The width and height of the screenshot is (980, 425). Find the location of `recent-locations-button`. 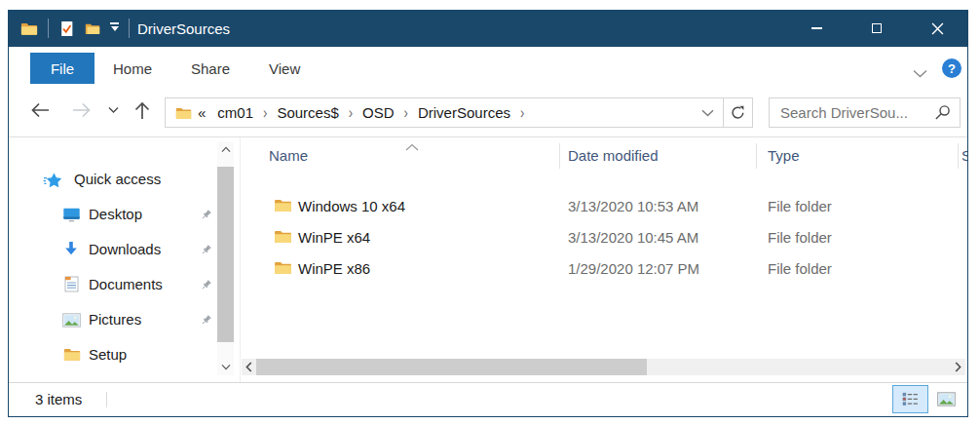

recent-locations-button is located at coordinates (113, 110).